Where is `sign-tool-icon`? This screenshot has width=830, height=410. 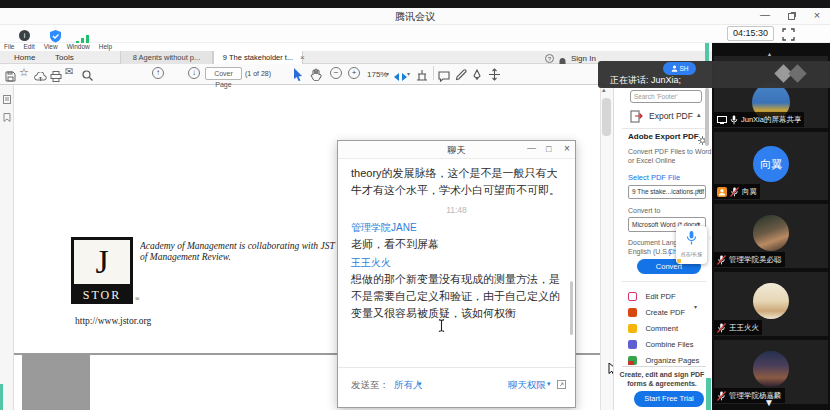
sign-tool-icon is located at coordinates (477, 76).